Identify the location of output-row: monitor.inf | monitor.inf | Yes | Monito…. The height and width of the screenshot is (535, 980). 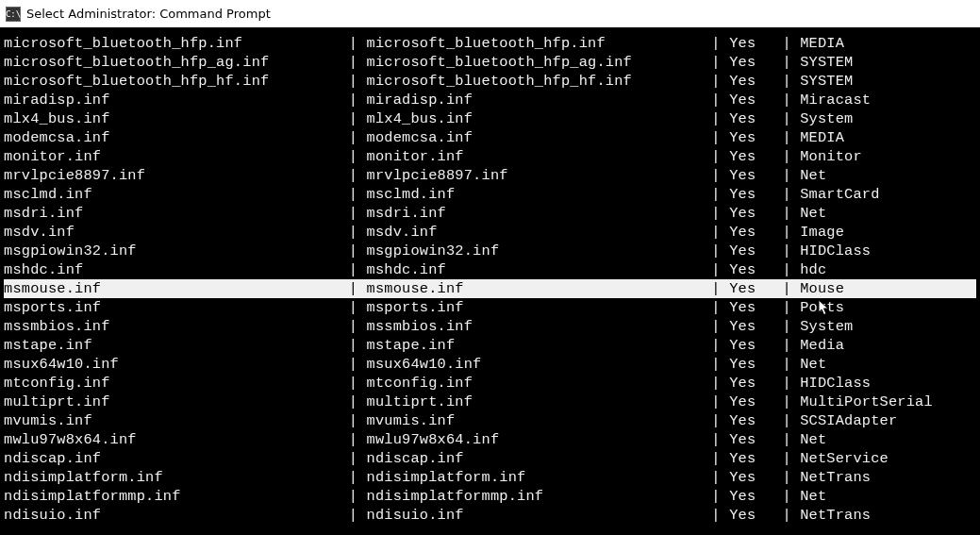
(490, 157).